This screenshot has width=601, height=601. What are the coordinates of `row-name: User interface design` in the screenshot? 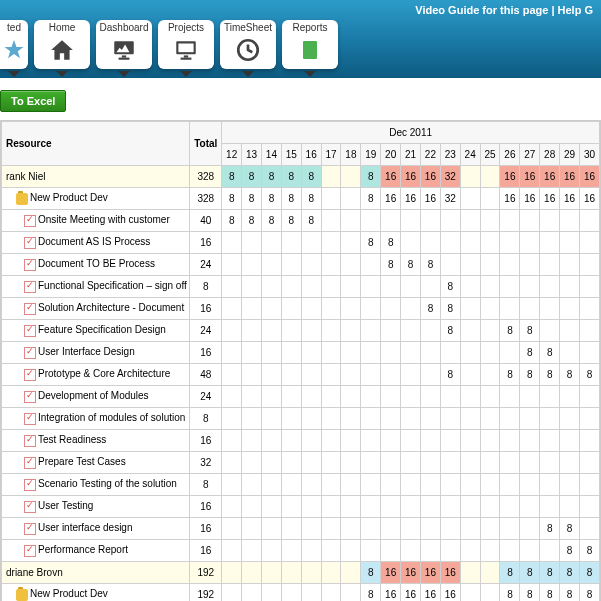 It's located at (96, 529).